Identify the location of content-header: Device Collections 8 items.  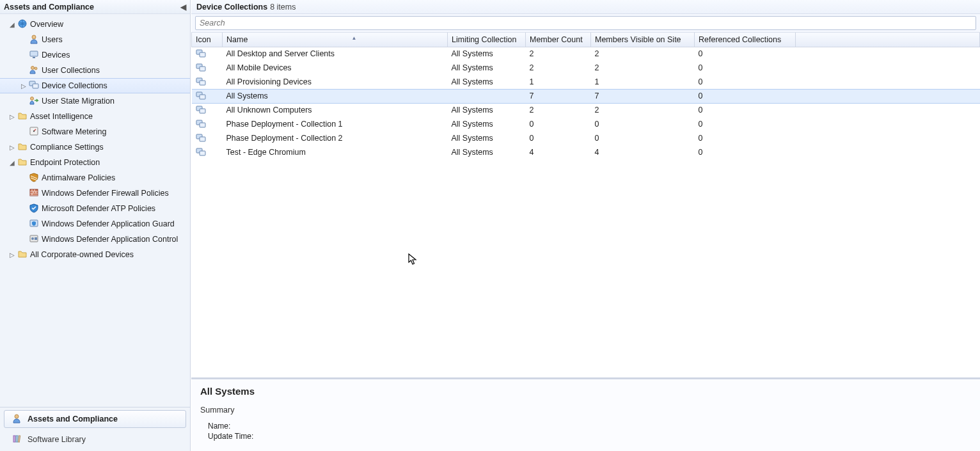
(586, 7).